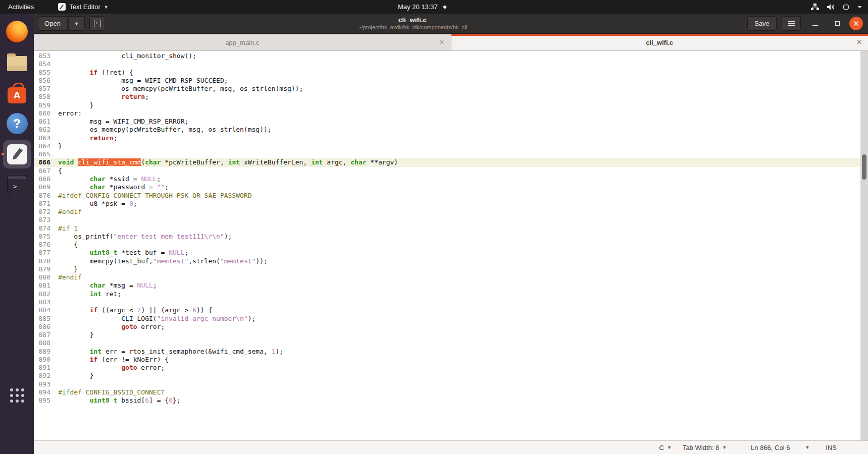 Image resolution: width=868 pixels, height=454 pixels. Describe the element at coordinates (169, 352) in the screenshot. I see `code-text: int err = rtos_init_semaphore(&wifi_cmd_…` at that location.